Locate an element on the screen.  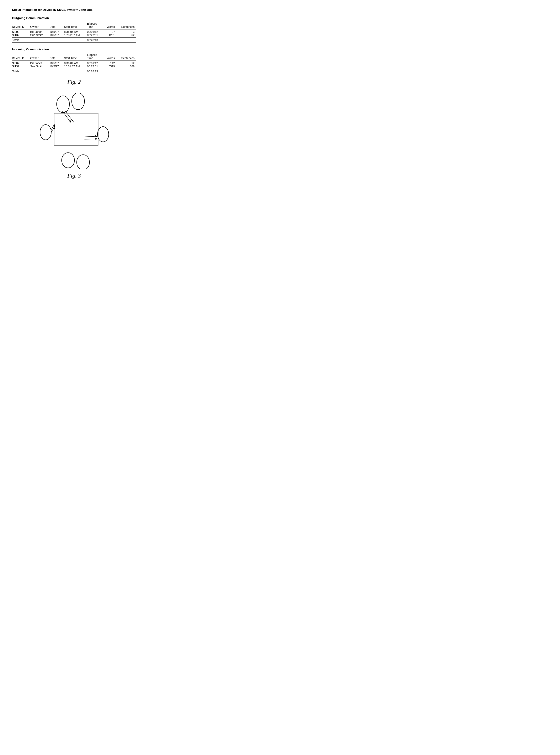
incoming-section-title: Incoming Communication is located at coordinates (74, 49).